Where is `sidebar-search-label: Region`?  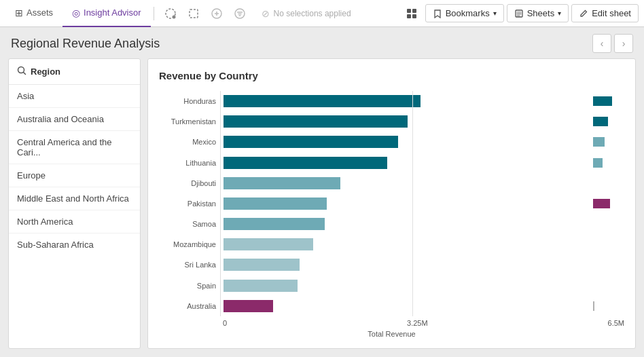
sidebar-search-label: Region is located at coordinates (46, 72).